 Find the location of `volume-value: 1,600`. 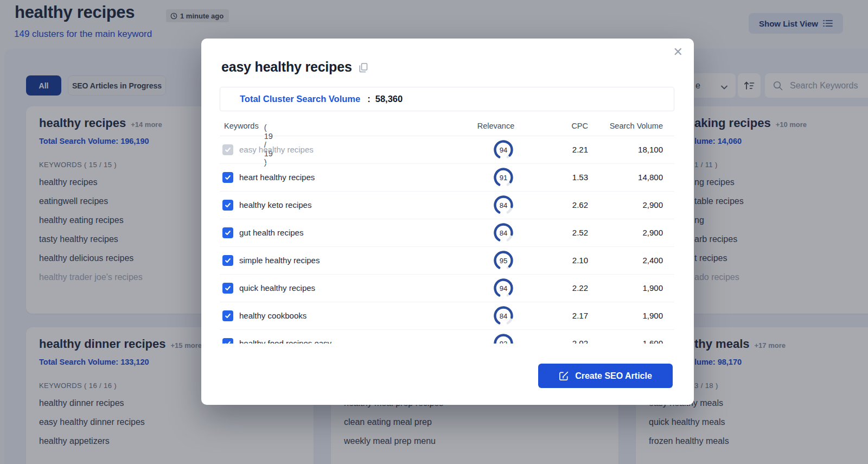

volume-value: 1,600 is located at coordinates (653, 336).